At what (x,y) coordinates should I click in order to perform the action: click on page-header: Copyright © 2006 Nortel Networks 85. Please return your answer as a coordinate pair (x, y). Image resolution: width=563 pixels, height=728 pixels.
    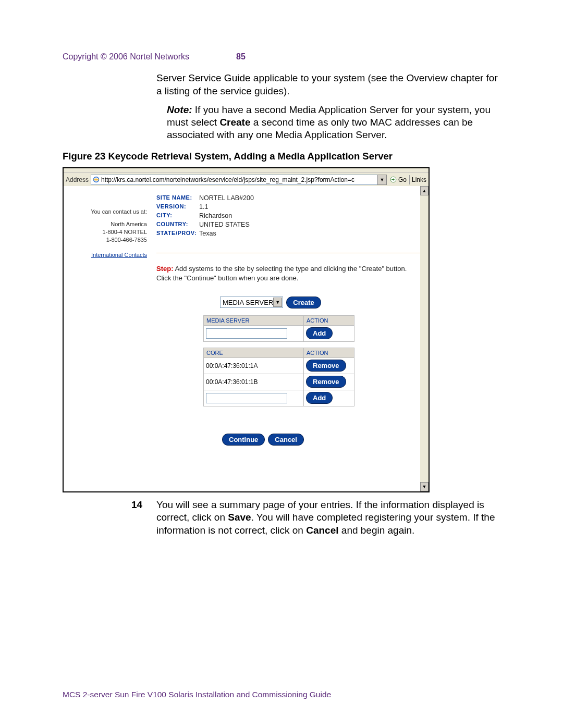
    Looking at the image, I should click on (282, 57).